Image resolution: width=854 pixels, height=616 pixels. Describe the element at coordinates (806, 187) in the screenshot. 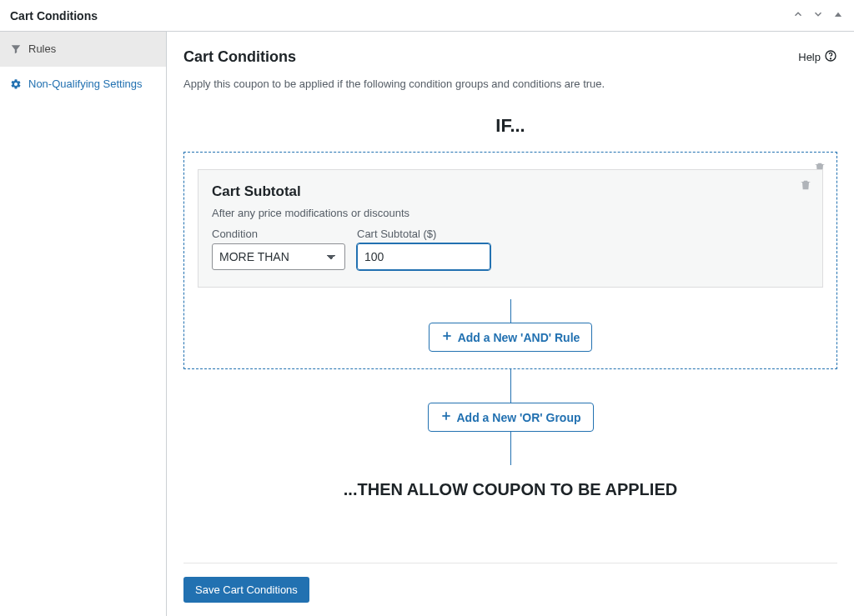

I see `delete-rule-button` at that location.